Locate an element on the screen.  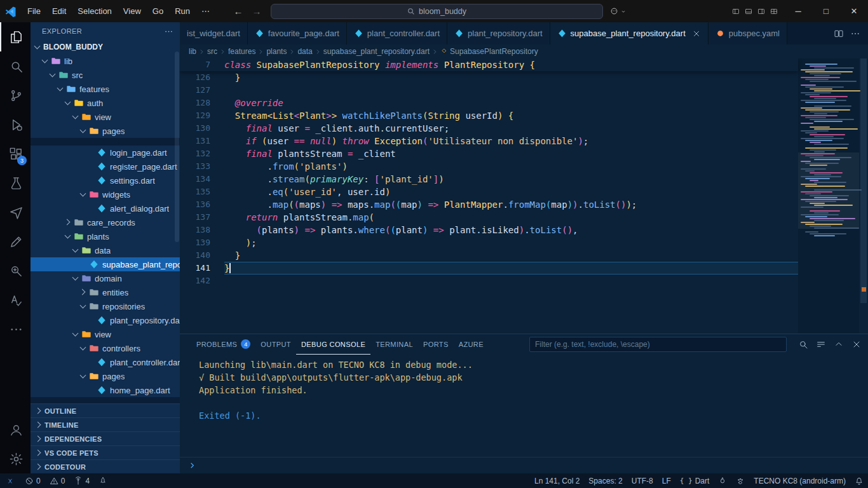
line-number: 129 is located at coordinates (202, 116).